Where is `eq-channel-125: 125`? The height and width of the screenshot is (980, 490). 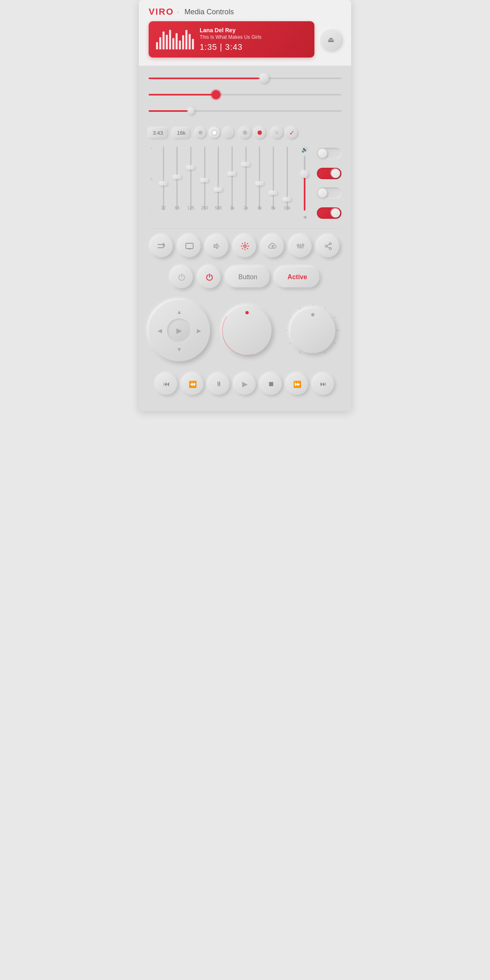
eq-channel-125: 125 is located at coordinates (191, 178).